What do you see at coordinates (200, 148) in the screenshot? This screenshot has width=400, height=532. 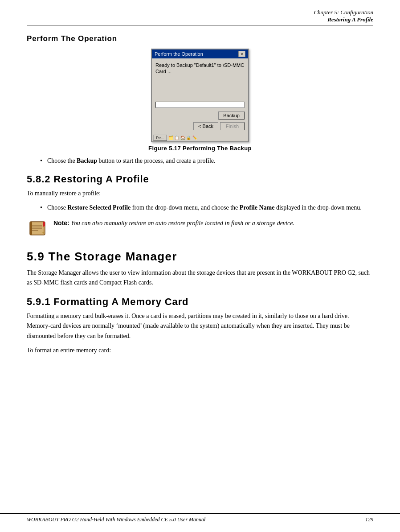 I see `figure-caption: Figure 5.17 Performing The Backup` at bounding box center [200, 148].